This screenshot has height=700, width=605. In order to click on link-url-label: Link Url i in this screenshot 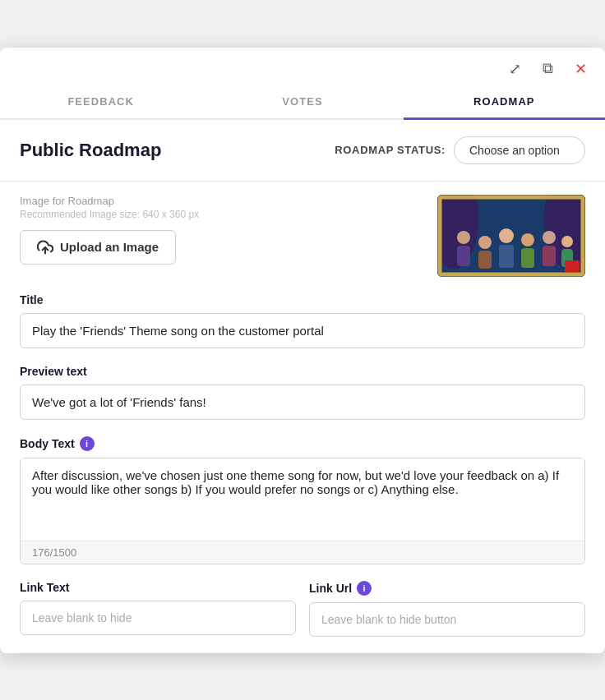, I will do `click(447, 588)`.